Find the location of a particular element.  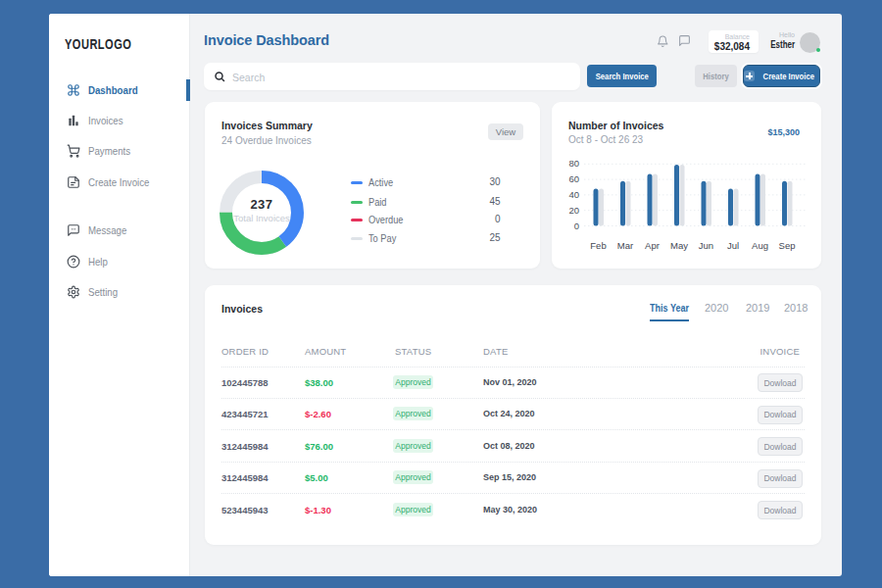

svg-text: 20 is located at coordinates (574, 210).